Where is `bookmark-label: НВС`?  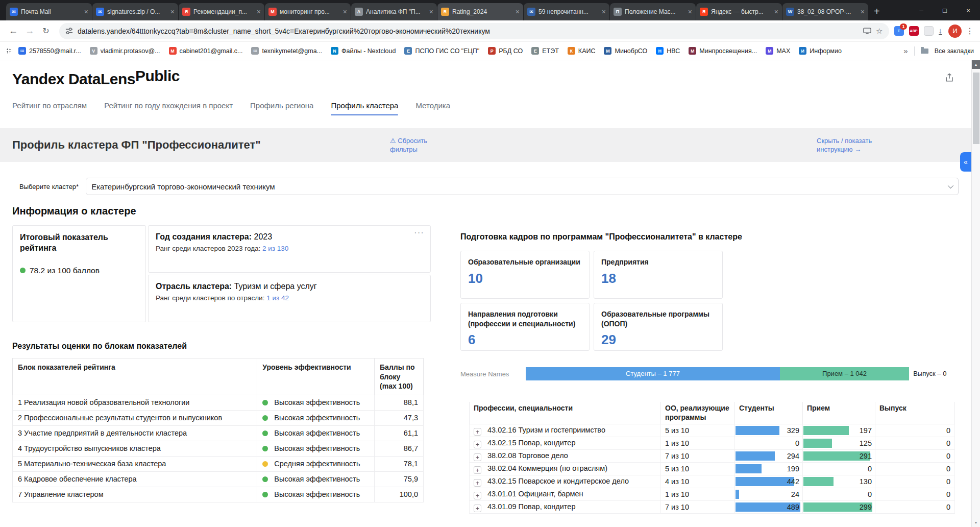
bookmark-label: НВС is located at coordinates (673, 51).